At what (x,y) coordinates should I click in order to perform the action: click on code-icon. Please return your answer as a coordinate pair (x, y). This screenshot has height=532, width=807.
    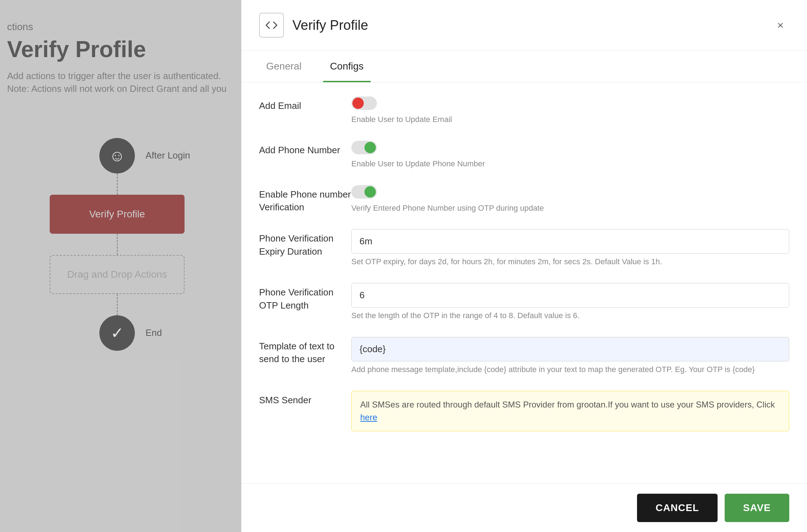
    Looking at the image, I should click on (271, 25).